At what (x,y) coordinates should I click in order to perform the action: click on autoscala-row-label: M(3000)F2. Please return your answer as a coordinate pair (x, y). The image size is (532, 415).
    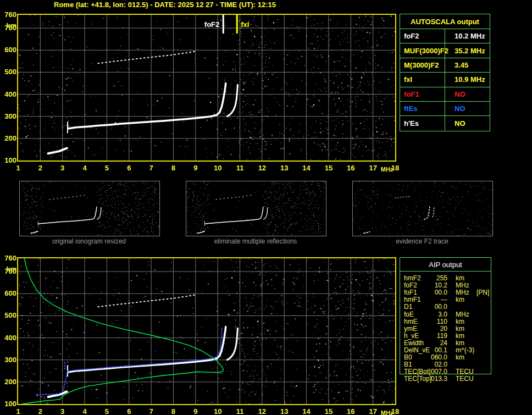
    Looking at the image, I should click on (423, 65).